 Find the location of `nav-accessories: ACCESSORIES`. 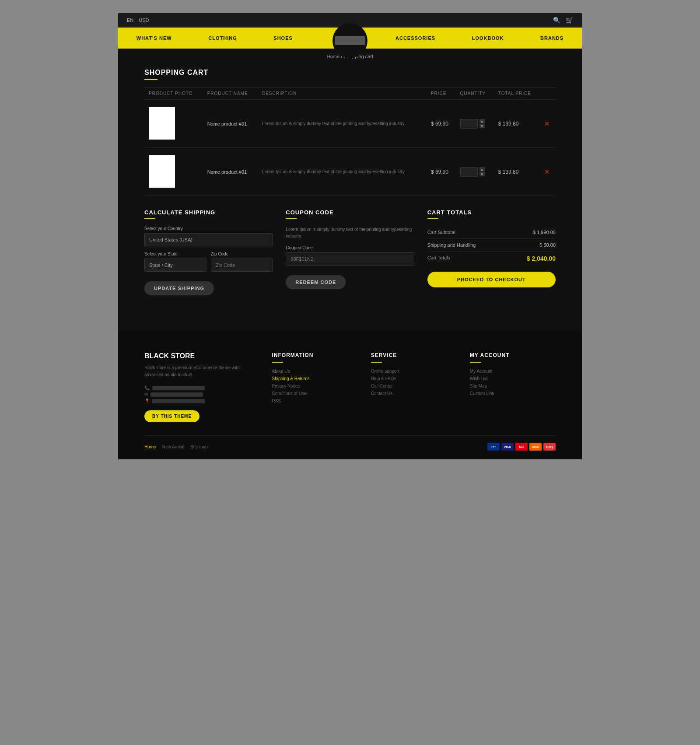

nav-accessories: ACCESSORIES is located at coordinates (416, 38).